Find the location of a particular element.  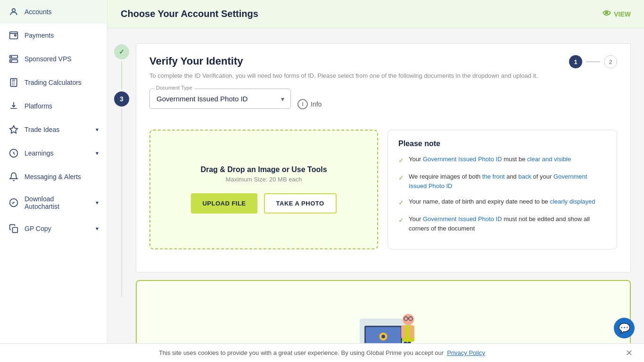

banner-title: Choose Your Account Settings is located at coordinates (190, 14).